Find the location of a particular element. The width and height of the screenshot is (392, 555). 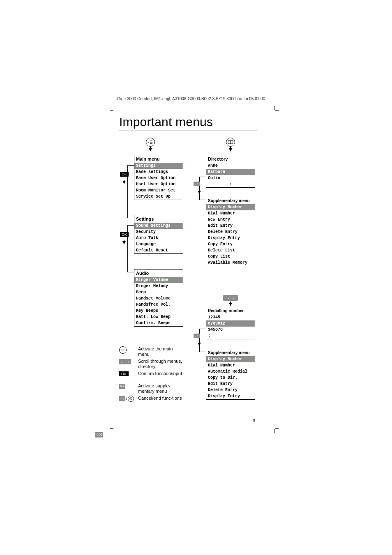

menu-item: Confirm. Beeps is located at coordinates (159, 323).